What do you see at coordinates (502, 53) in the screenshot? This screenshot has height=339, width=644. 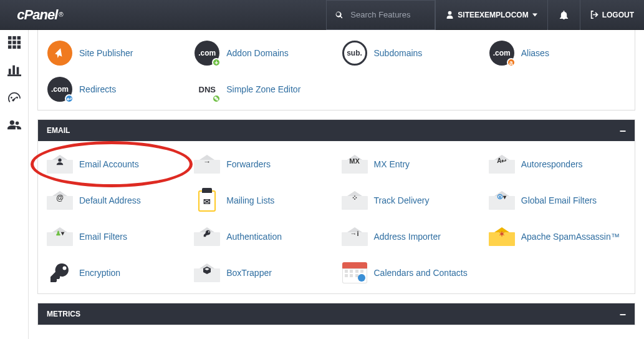 I see `aliases-icon: .coma` at bounding box center [502, 53].